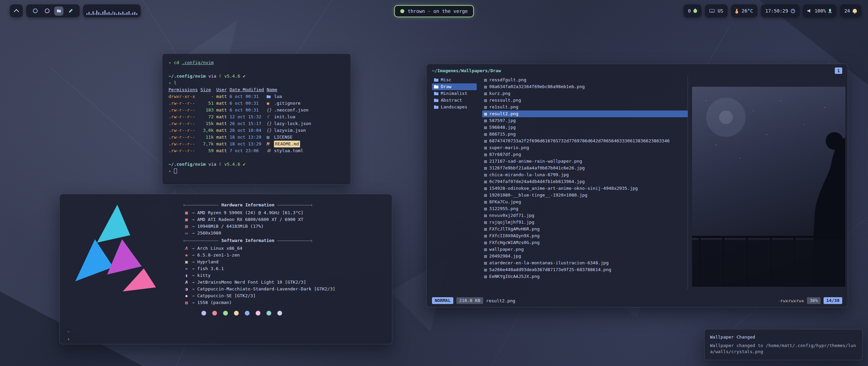  What do you see at coordinates (585, 209) in the screenshot?
I see `file-list-item: ▨ 3122955.png` at bounding box center [585, 209].